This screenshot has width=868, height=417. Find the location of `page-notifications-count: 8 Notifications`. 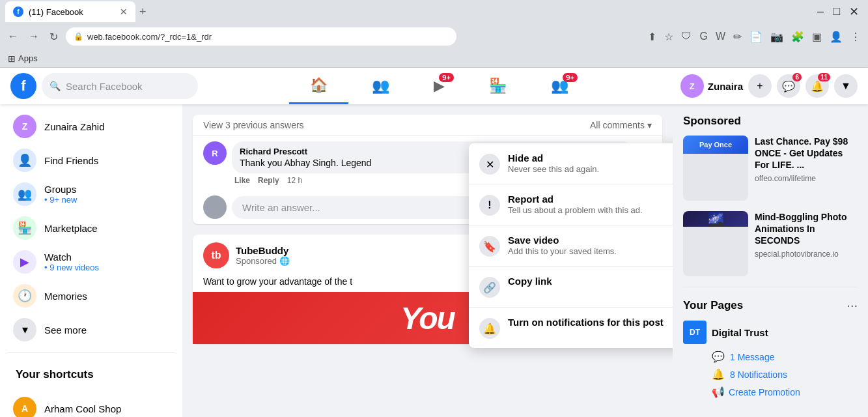

page-notifications-count: 8 Notifications is located at coordinates (759, 375).